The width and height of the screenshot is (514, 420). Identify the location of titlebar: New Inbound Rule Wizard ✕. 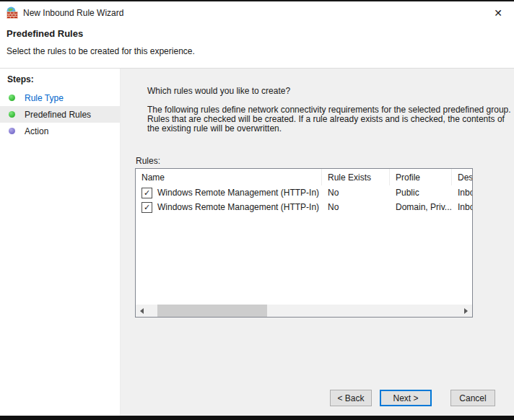
(257, 13).